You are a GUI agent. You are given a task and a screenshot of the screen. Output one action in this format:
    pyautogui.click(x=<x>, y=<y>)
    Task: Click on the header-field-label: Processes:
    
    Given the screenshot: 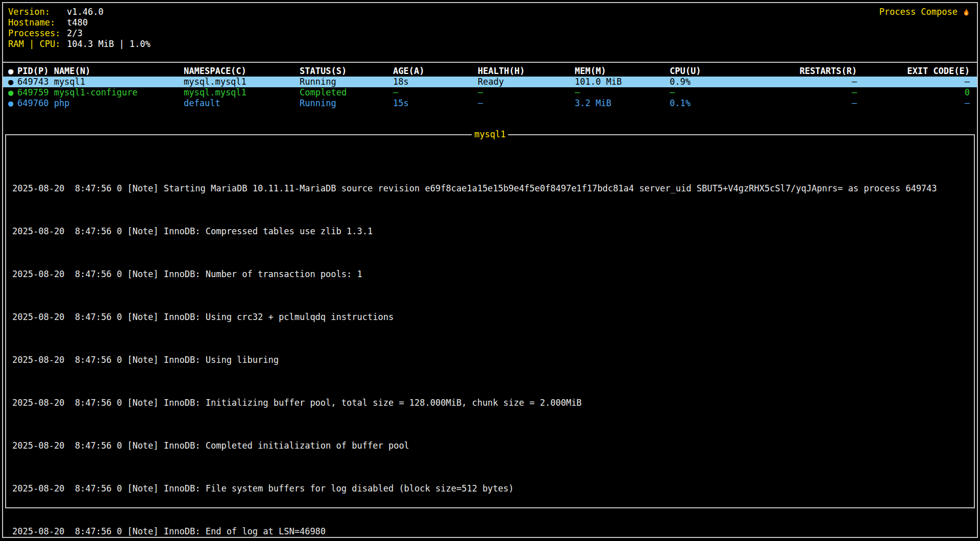 What is the action you would take?
    pyautogui.click(x=38, y=34)
    